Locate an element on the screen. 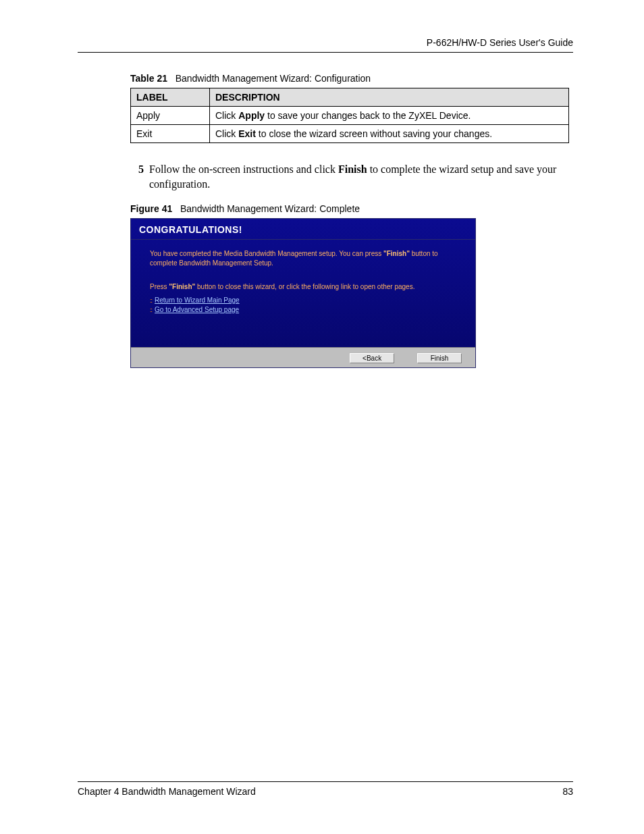  wizard-panel: CONGRATULATIONS! You have completed the … is located at coordinates (303, 293).